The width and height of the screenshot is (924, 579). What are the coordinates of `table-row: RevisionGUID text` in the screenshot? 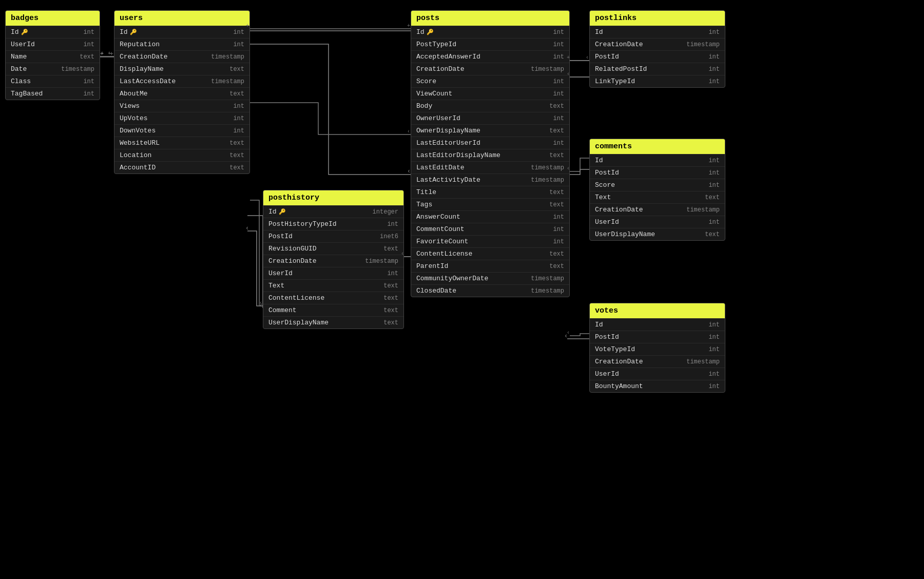 It's located at (334, 248).